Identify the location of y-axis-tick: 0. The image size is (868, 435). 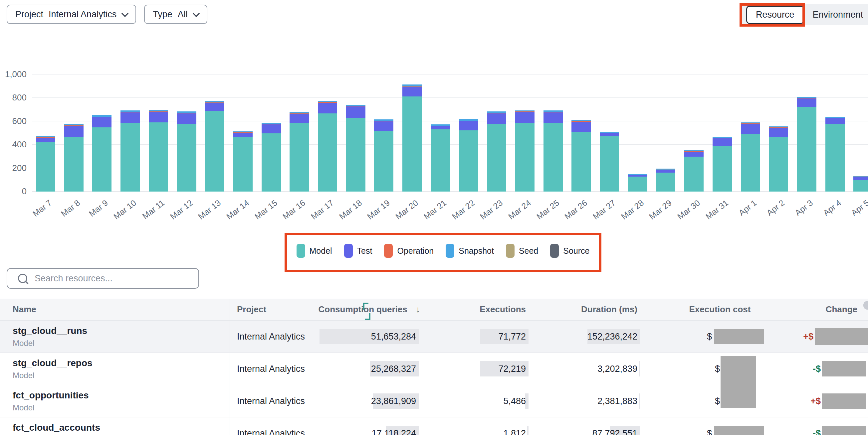
(15, 191).